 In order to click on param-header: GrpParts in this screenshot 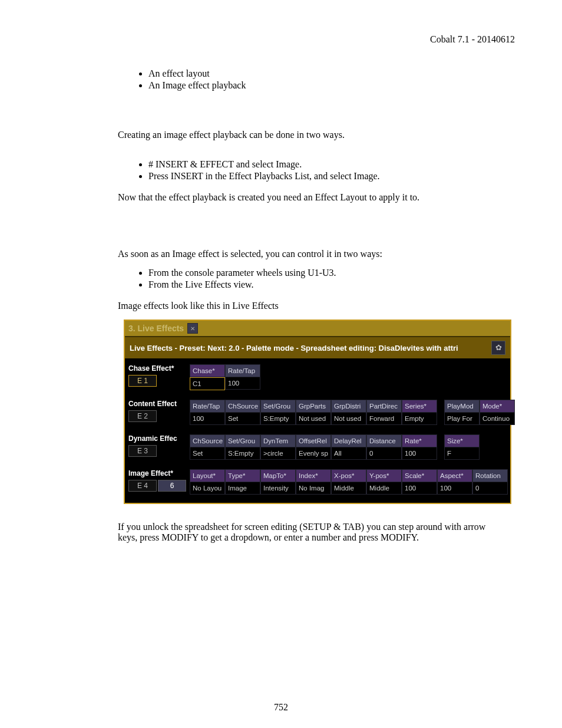, I will do `click(313, 406)`.